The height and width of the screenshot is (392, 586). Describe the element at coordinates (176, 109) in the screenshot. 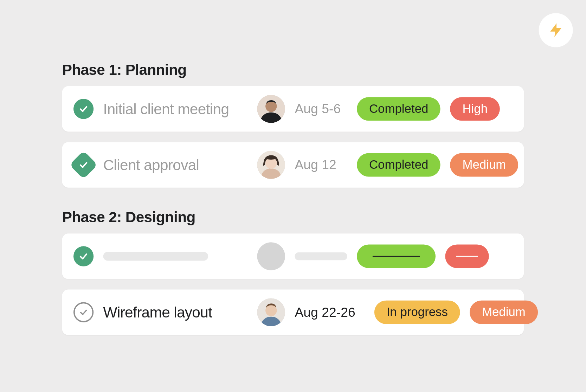

I see `task-title: Initial client meeting` at that location.